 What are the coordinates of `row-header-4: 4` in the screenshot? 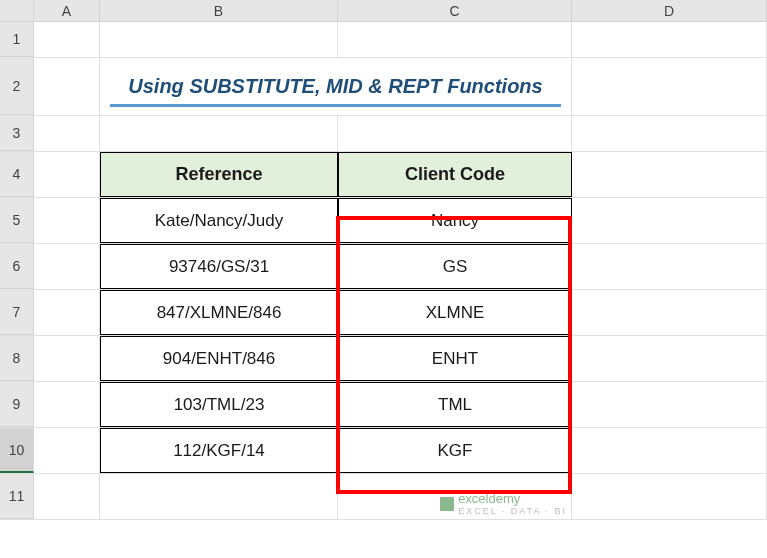 It's located at (17, 174).